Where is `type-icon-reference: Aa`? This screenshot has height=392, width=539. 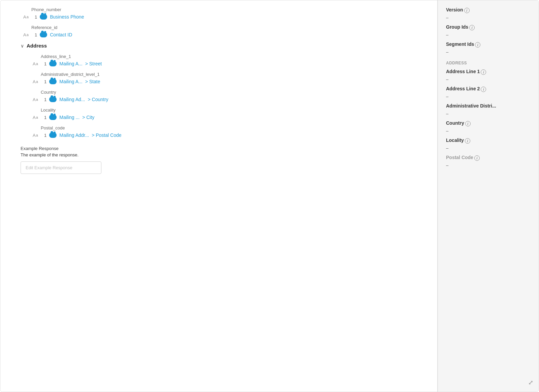
type-icon-reference: Aa is located at coordinates (27, 35).